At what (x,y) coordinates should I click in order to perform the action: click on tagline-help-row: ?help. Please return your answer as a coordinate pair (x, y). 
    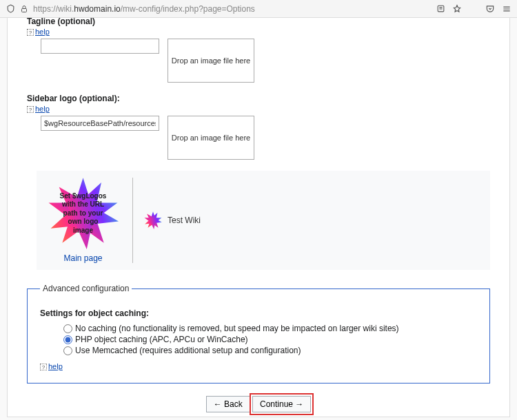
    Looking at the image, I should click on (258, 32).